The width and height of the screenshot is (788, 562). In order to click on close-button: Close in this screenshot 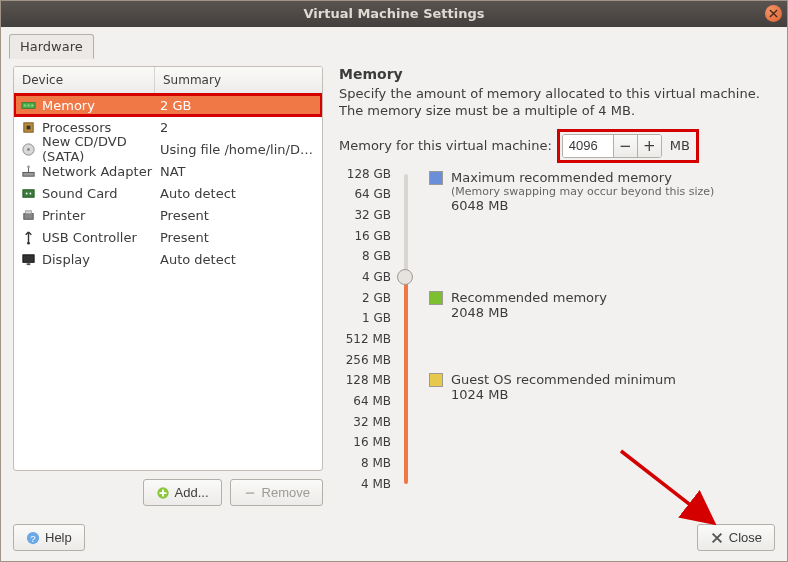, I will do `click(736, 538)`.